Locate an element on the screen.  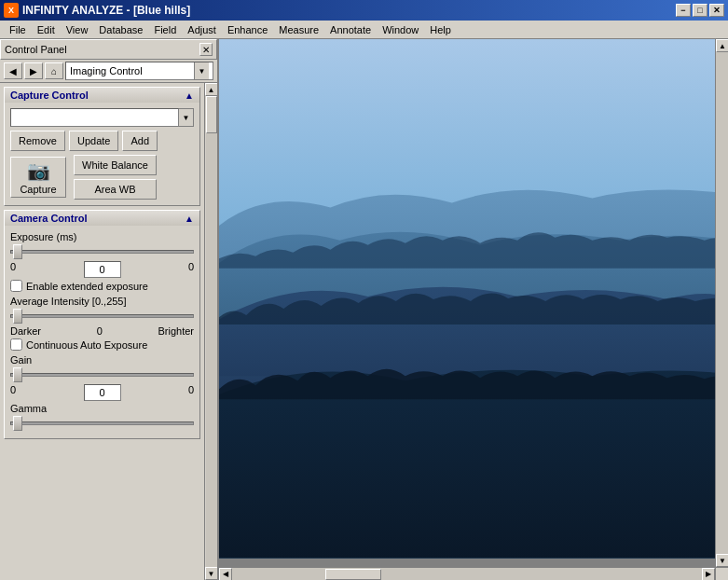
extended-exposure-label: Enable extended exposure is located at coordinates (88, 286).